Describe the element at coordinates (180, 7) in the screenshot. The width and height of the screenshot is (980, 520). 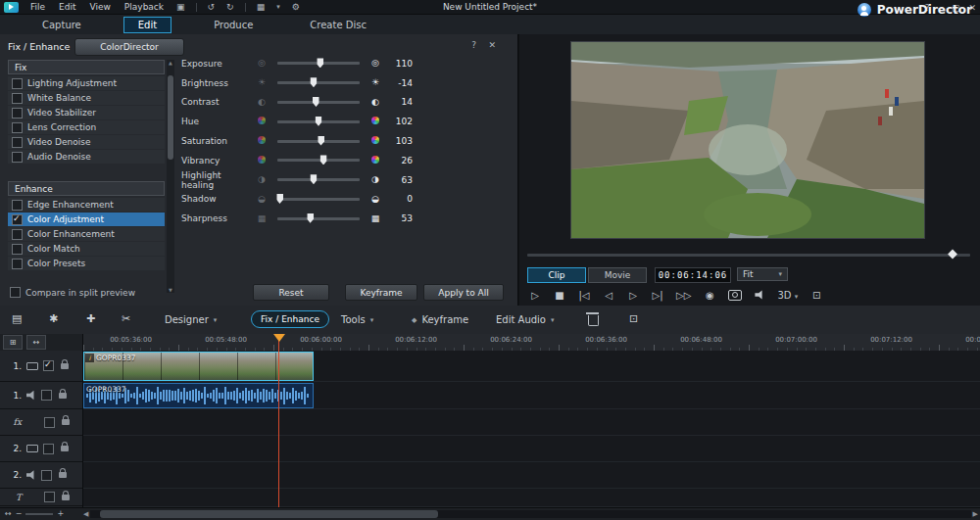
I see `save-icon: ▣` at that location.